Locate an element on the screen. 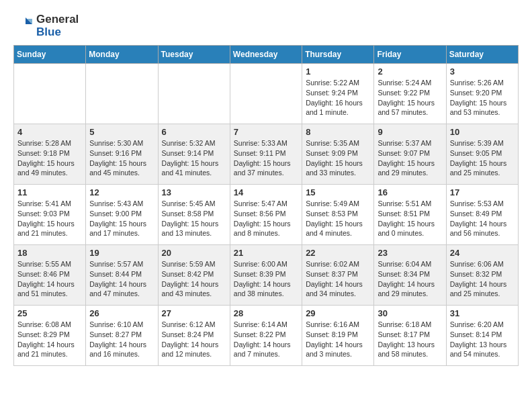 The image size is (532, 411). day-cell: 19Sunrise: 5:57 AM Sunset: 8:44 PM Dayli… is located at coordinates (122, 275).